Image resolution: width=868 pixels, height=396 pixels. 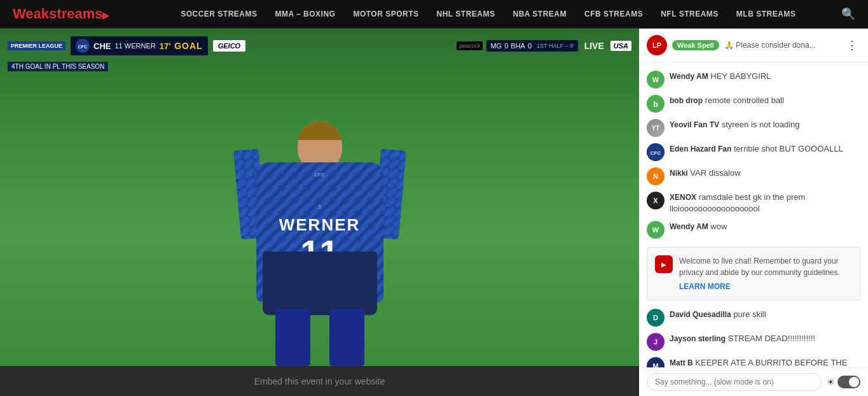 I want to click on chat-username: Yeovil Fan TV, so click(x=694, y=125).